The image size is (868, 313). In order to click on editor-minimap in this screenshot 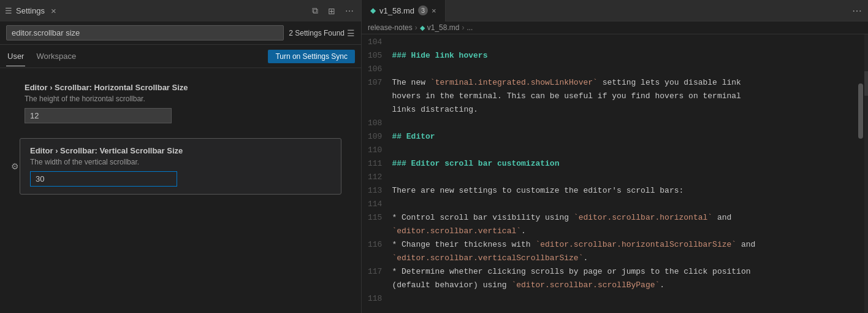, I will do `click(866, 174)`.